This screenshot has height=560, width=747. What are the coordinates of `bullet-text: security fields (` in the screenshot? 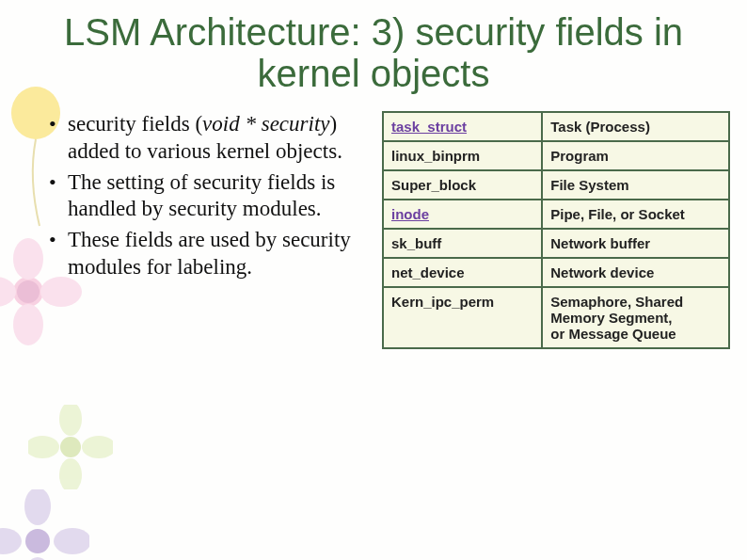 It's located at (135, 124).